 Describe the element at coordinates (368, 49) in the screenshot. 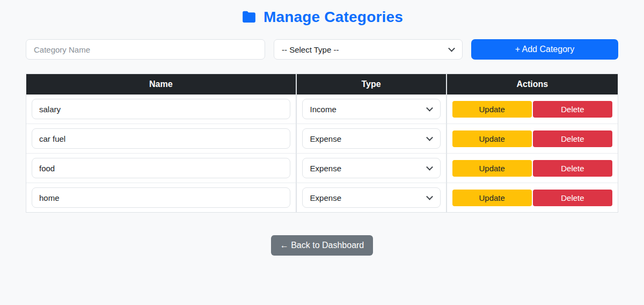

I see `category-type-select: -- Select Type --` at that location.